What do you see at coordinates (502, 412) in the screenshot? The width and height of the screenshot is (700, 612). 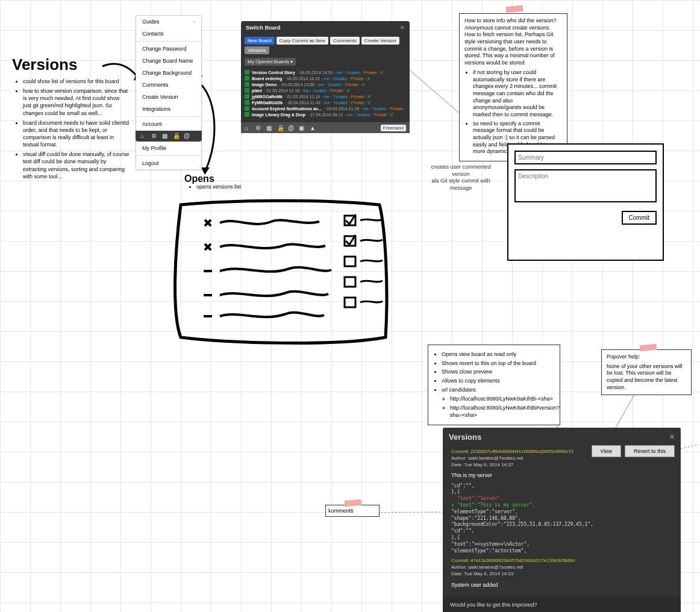 I see `url-candidate: http://localhost:8080/LyNwK8aKIhBi#versi…` at bounding box center [502, 412].